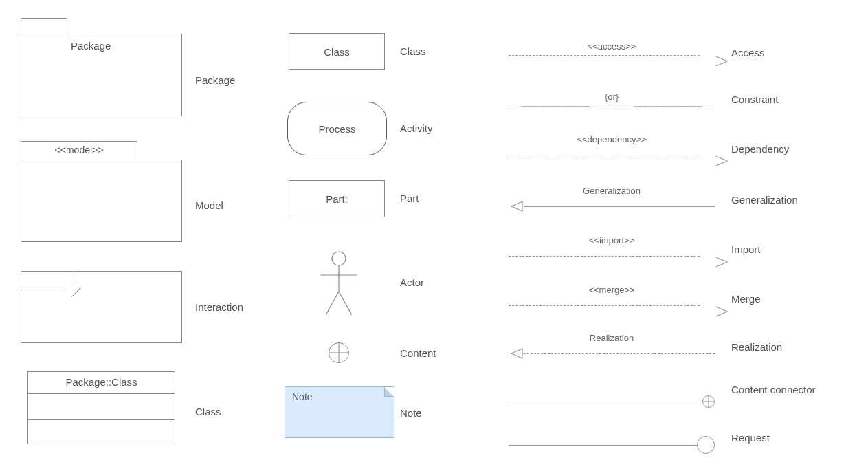  What do you see at coordinates (764, 199) in the screenshot?
I see `generalization-label: Generalization` at bounding box center [764, 199].